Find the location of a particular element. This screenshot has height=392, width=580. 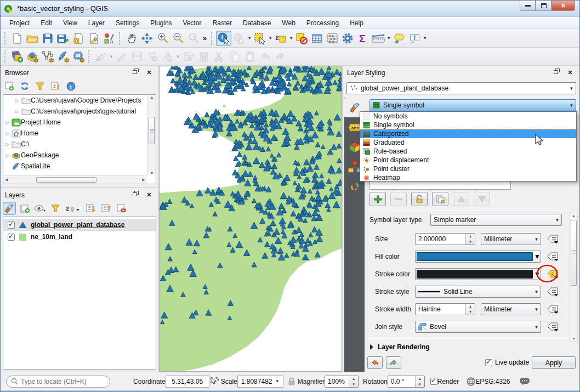

live-update-control: Live update is located at coordinates (507, 362).